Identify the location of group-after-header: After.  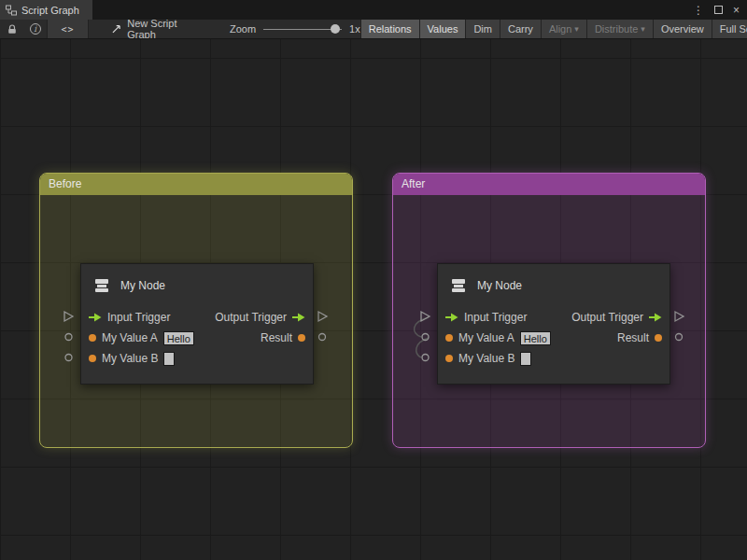
(549, 185).